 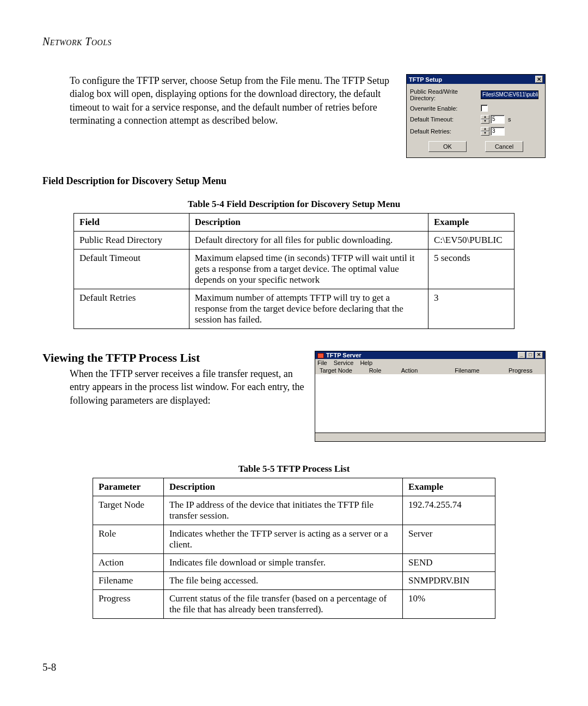 What do you see at coordinates (449, 563) in the screenshot?
I see `cell: SEND` at bounding box center [449, 563].